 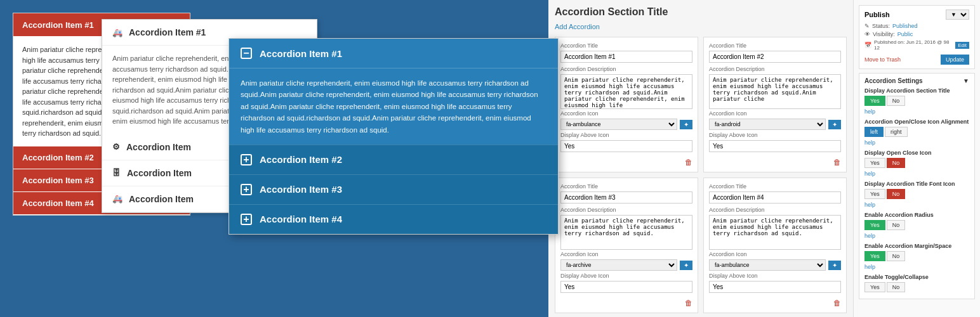 I want to click on admin-accordion-item-3: Accordion Title Accordion Description An…, so click(x=626, y=245).